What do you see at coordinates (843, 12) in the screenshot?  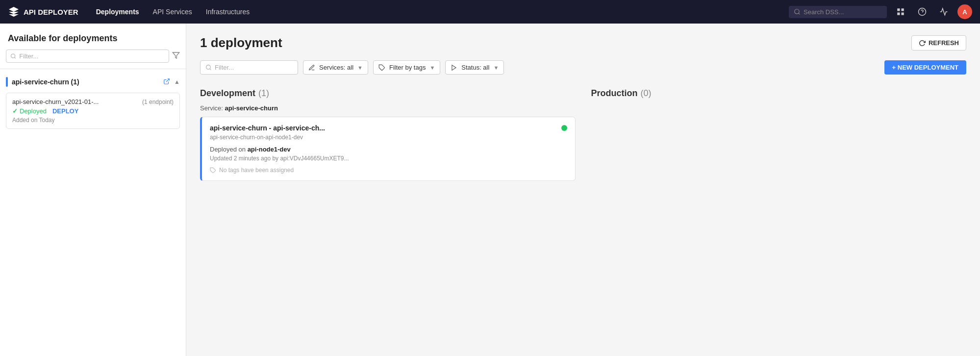 I see `global-search-input` at bounding box center [843, 12].